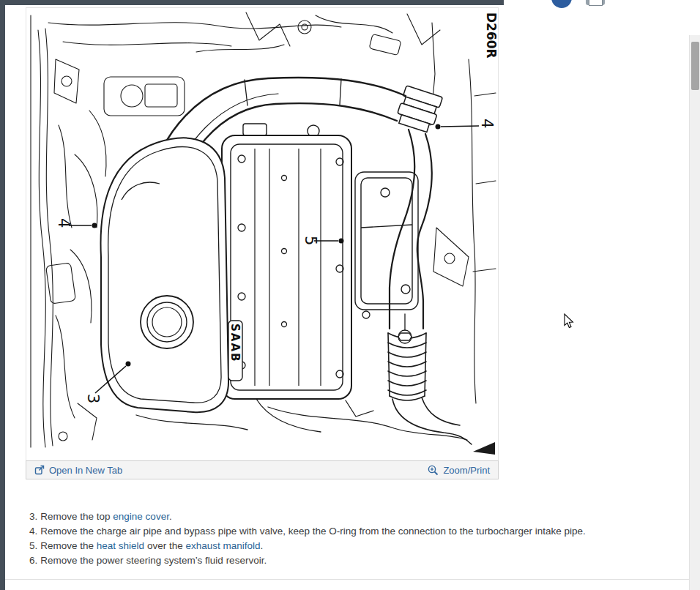 This screenshot has height=590, width=700. What do you see at coordinates (466, 470) in the screenshot?
I see `zoom-print-label: Zoom/Print` at bounding box center [466, 470].